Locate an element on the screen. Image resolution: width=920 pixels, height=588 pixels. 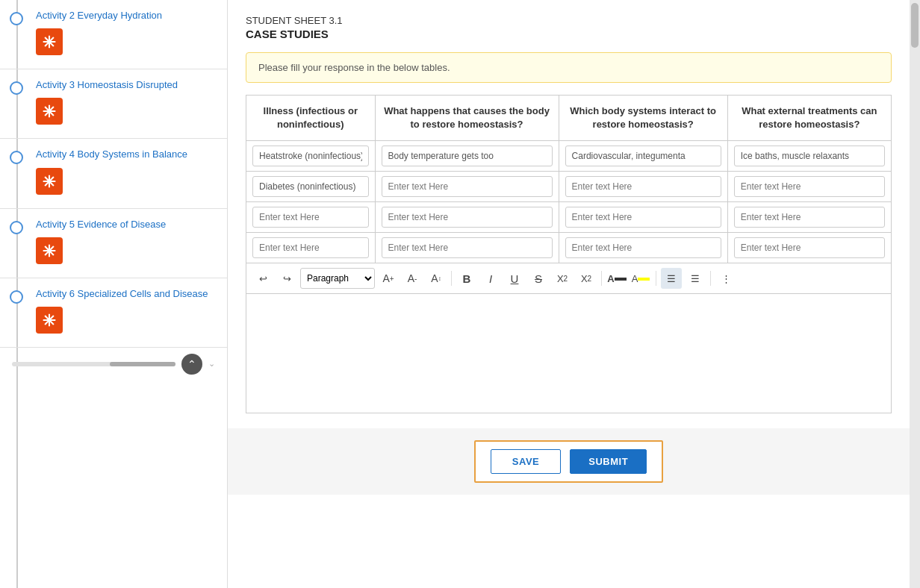
line-height-button: A↕ is located at coordinates (436, 278).